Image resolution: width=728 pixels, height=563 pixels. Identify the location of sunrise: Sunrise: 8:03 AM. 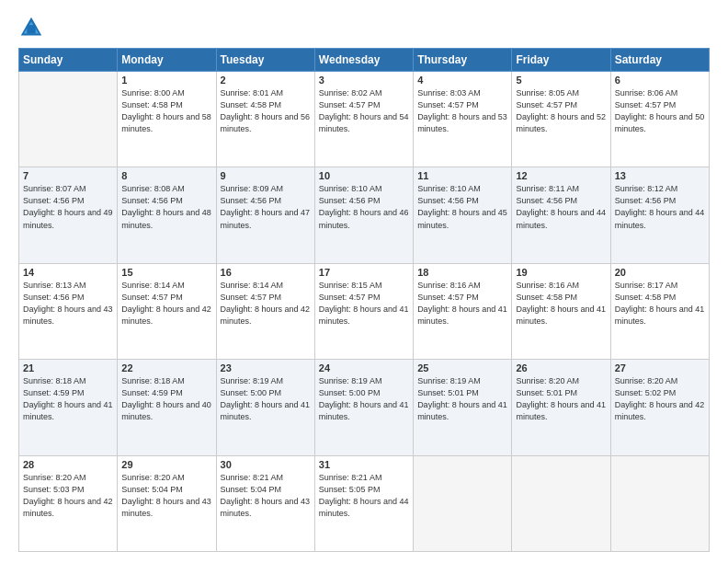
(449, 93).